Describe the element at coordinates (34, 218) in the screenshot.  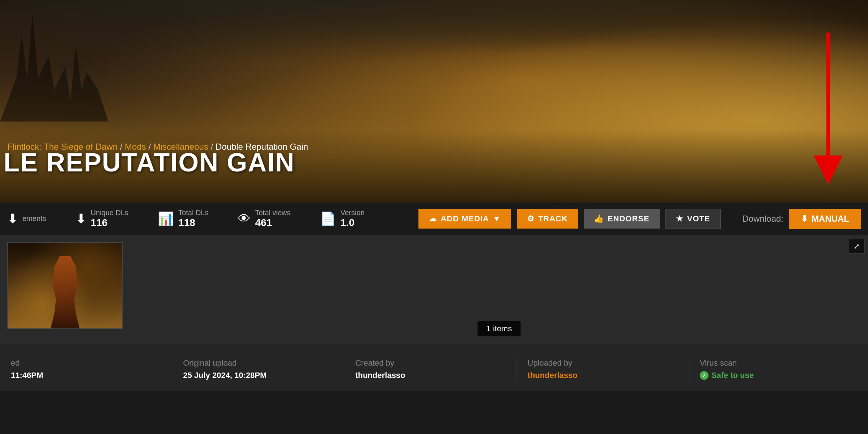
I see `requirements-label: ements` at that location.